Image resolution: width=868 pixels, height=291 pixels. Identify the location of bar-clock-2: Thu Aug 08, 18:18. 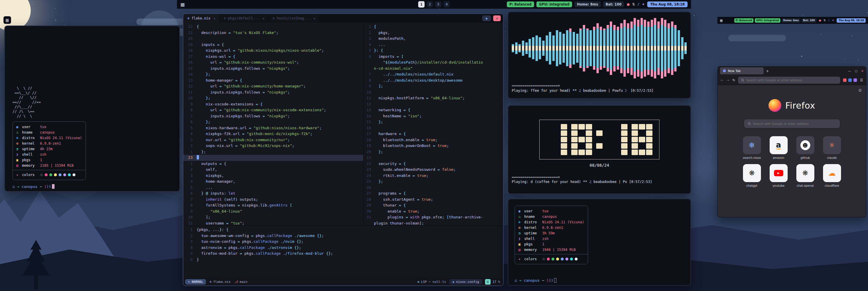
(851, 20).